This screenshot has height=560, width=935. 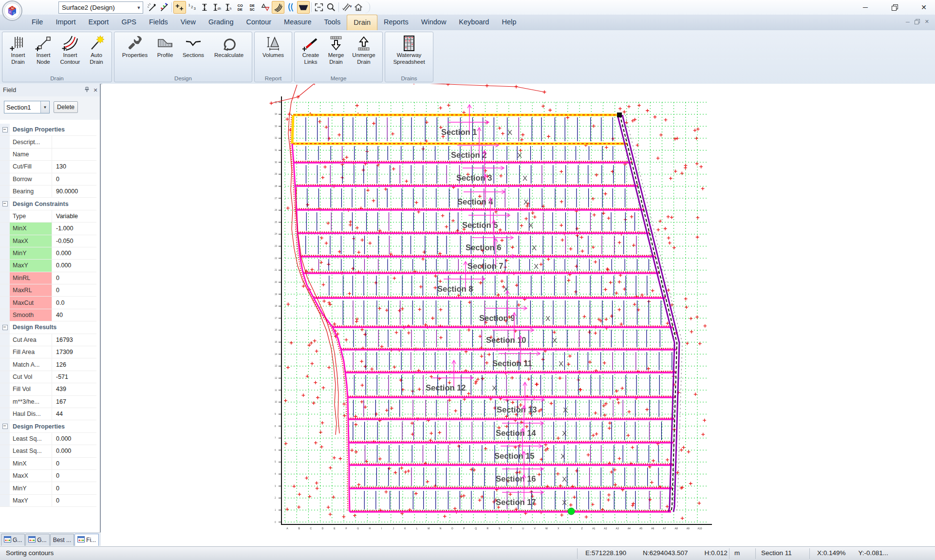 I want to click on contour-lines-icon, so click(x=278, y=7).